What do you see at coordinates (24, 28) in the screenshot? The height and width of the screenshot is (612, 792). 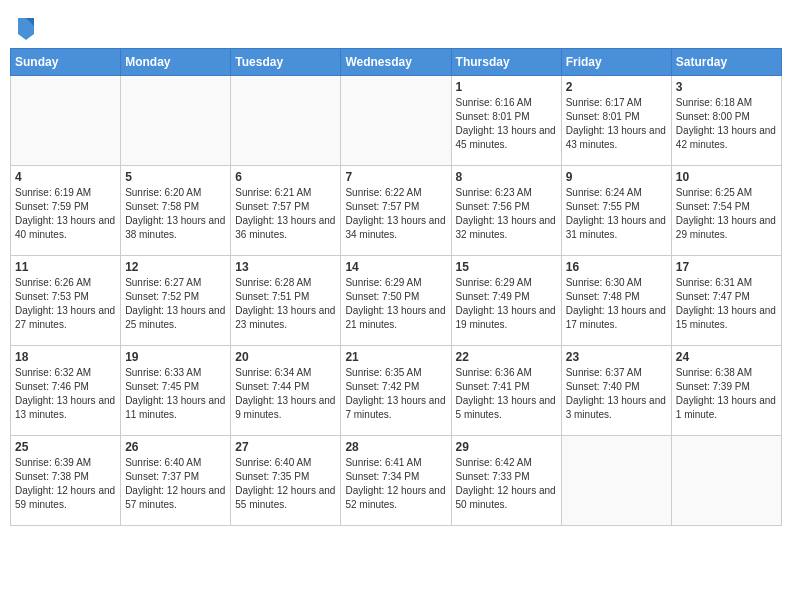 I see `logo` at bounding box center [24, 28].